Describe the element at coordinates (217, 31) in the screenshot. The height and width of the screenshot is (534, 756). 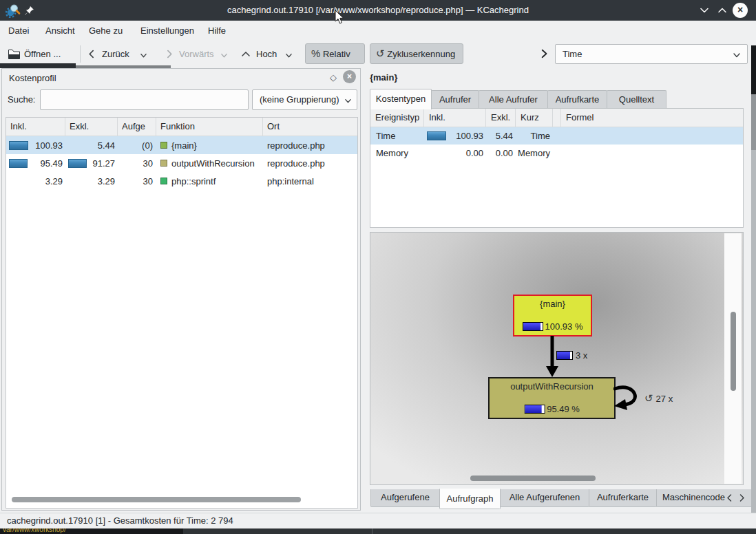
I see `menu-hilfe: Hilfe` at that location.